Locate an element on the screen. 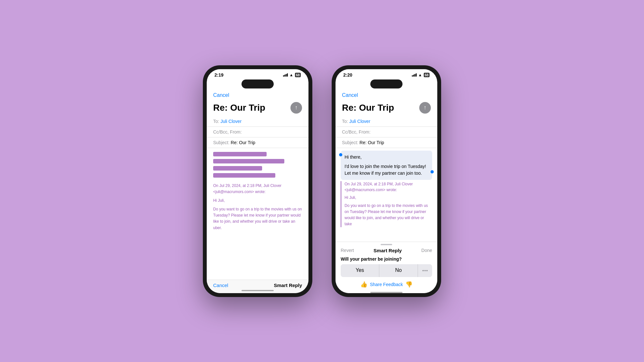 Image resolution: width=644 pixels, height=362 pixels. right-subject-label: Subject: is located at coordinates (350, 143).